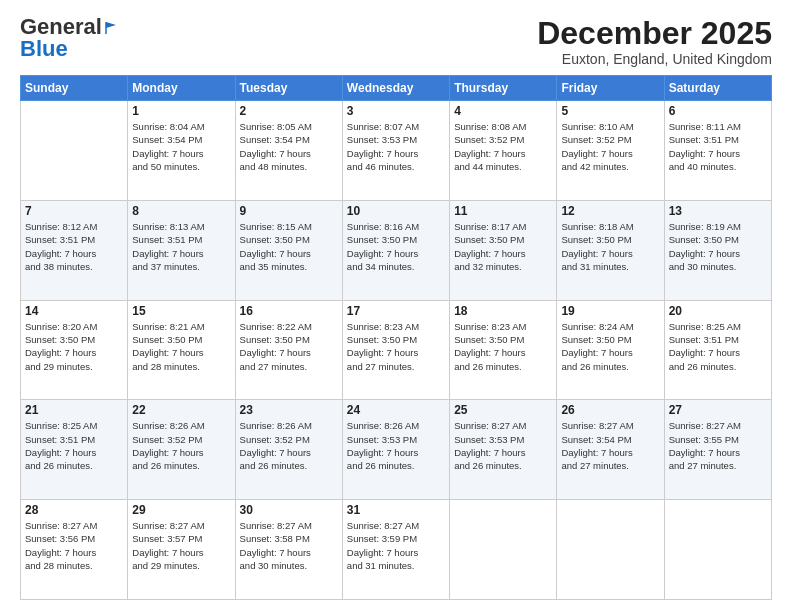 The height and width of the screenshot is (612, 792). What do you see at coordinates (61, 27) in the screenshot?
I see `logo-general: General` at bounding box center [61, 27].